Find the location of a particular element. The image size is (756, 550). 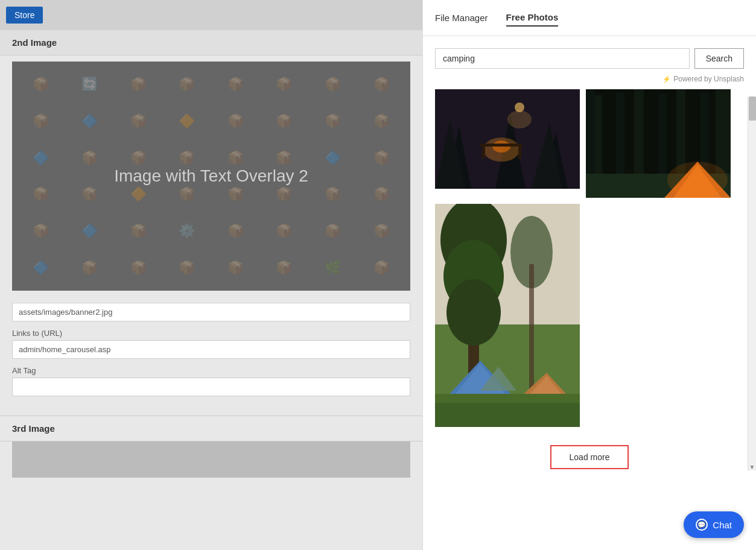

chat-icon: 💬 is located at coordinates (702, 525).